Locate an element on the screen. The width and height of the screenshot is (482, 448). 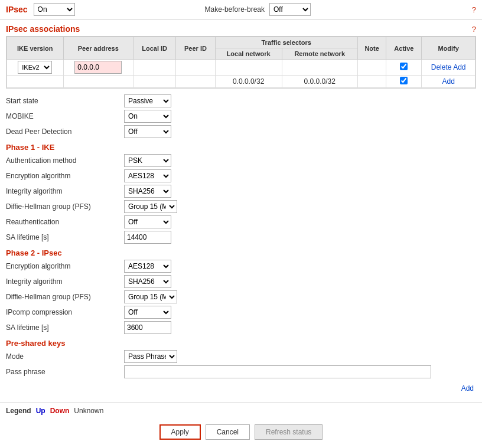
top-help-icon: ? is located at coordinates (474, 9).